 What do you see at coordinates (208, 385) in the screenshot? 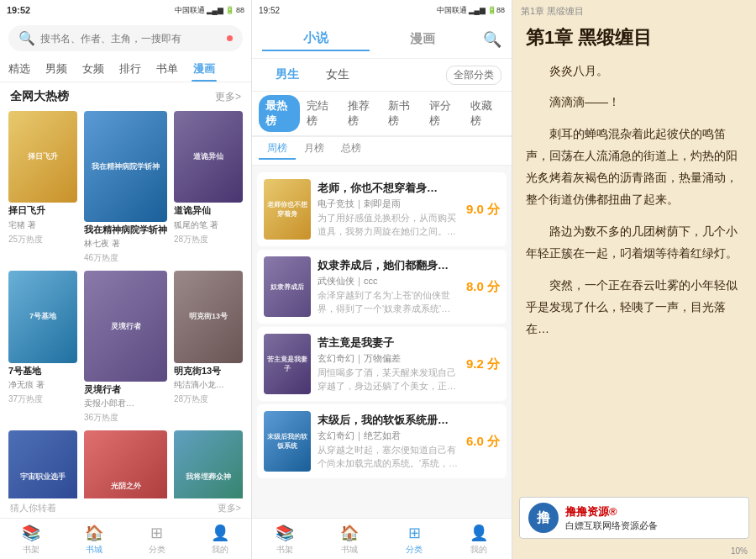
I see `book-author-5: 纯洁滴小龙…` at bounding box center [208, 385].